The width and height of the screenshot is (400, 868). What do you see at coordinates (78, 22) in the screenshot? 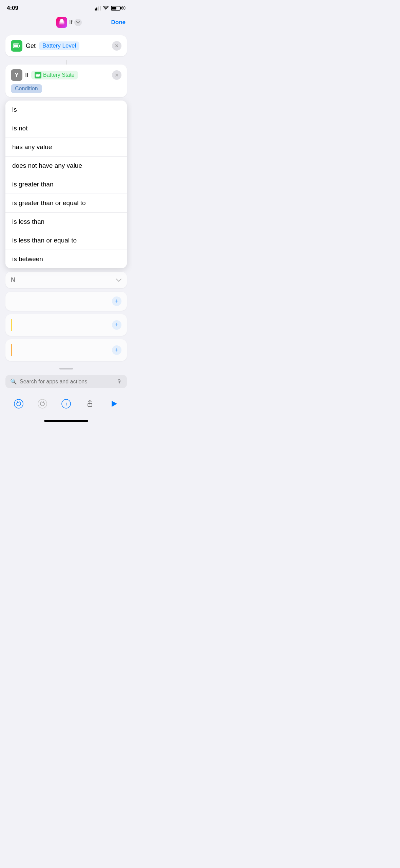
I see `nav-chevron-button` at bounding box center [78, 22].